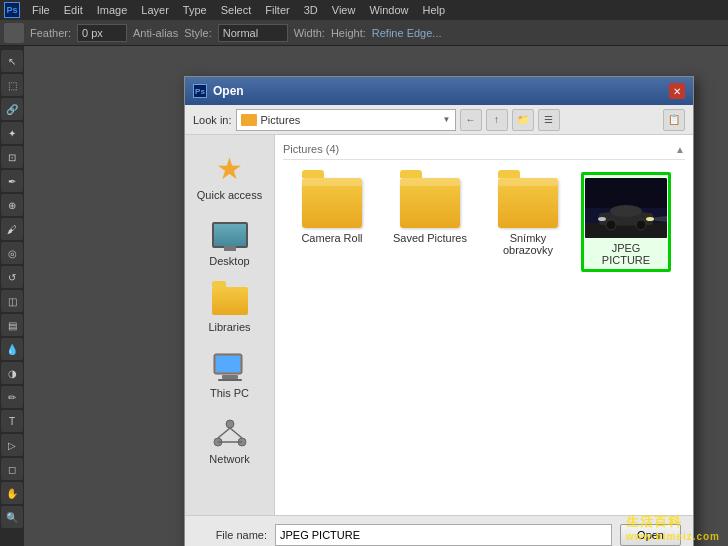 The width and height of the screenshot is (728, 546). What do you see at coordinates (447, 120) in the screenshot?
I see `chevron-down-icon: ▼` at bounding box center [447, 120].